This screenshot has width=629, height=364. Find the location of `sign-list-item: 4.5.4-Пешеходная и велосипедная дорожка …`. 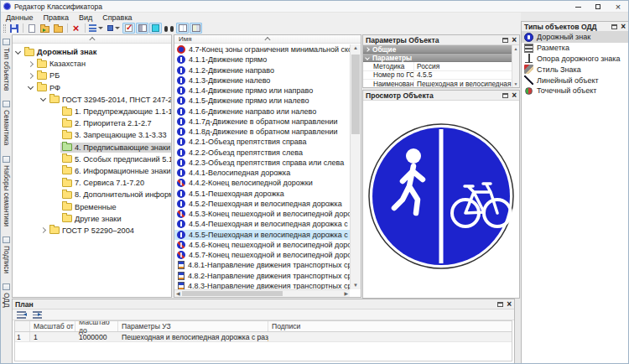

sign-list-item: 4.5.4-Пешеходная и велосипедная дорожка … is located at coordinates (262, 224).